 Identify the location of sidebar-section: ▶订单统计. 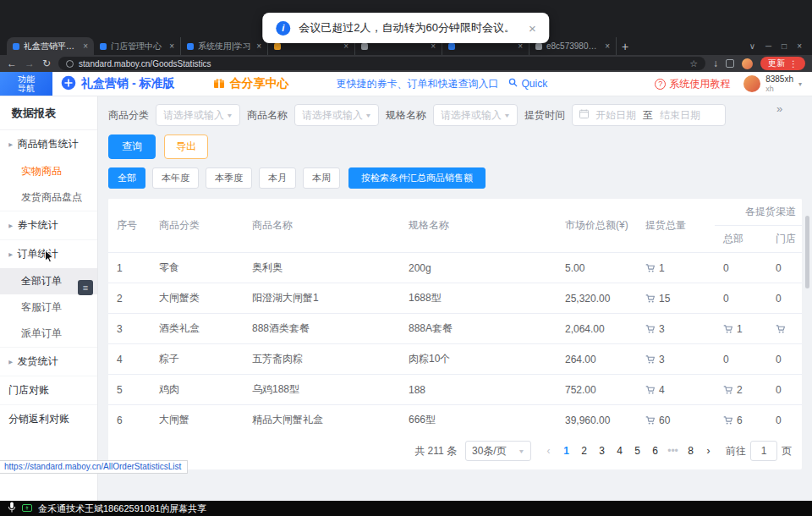
(49, 254).